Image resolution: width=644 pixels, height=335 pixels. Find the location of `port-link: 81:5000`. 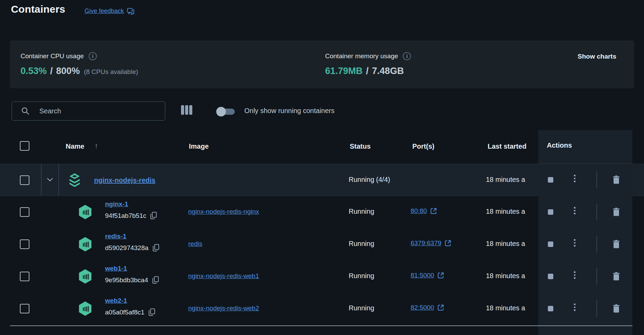

port-link: 81:5000 is located at coordinates (422, 275).